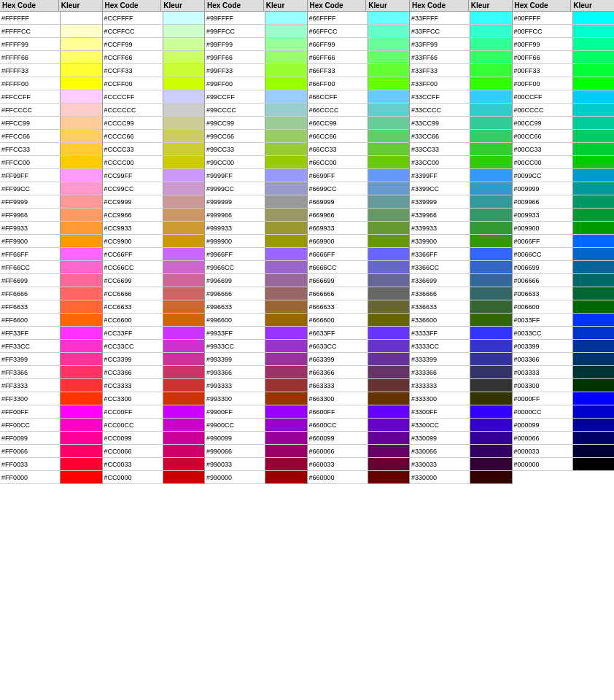 This screenshot has height=700, width=614. I want to click on color-row: #006666, so click(564, 281).